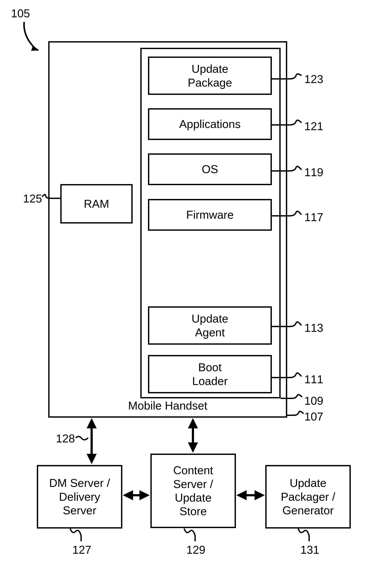  Describe the element at coordinates (193, 491) in the screenshot. I see `content-server-box: Content Server / Update Store` at that location.